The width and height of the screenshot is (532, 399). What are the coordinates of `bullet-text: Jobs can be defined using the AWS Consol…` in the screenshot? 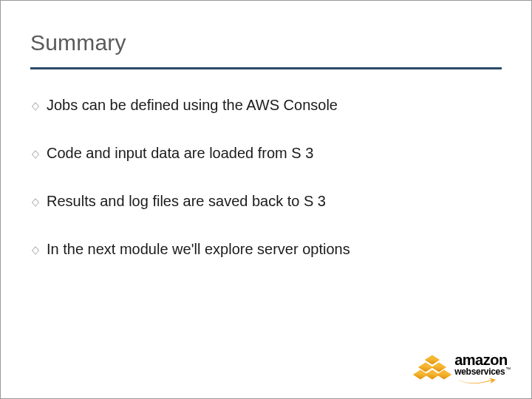 It's located at (192, 105).